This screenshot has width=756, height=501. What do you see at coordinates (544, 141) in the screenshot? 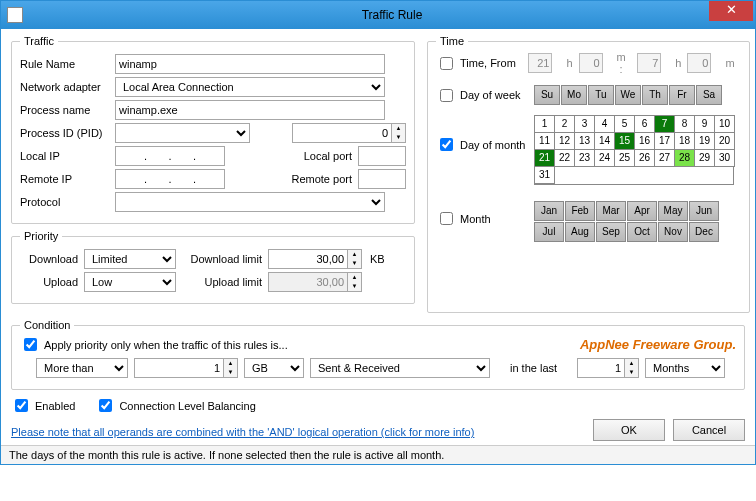
I see `dom-cell-11: 11` at bounding box center [544, 141].